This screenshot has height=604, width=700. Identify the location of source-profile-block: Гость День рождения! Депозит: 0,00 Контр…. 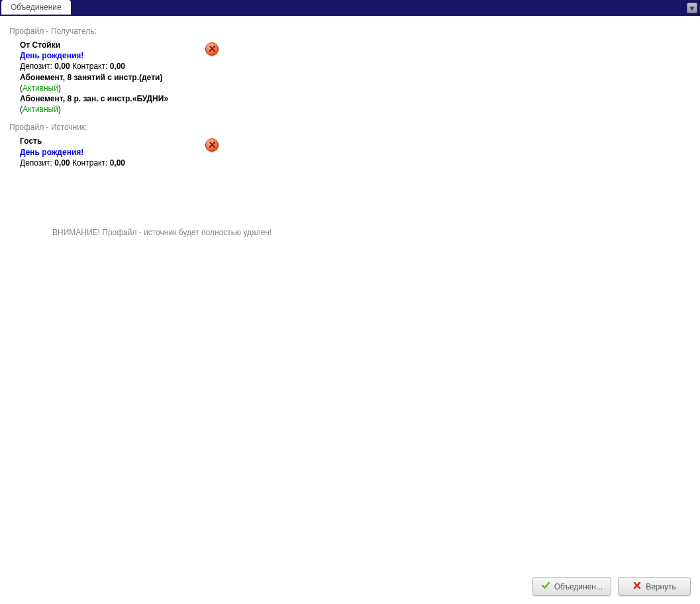
(355, 152).